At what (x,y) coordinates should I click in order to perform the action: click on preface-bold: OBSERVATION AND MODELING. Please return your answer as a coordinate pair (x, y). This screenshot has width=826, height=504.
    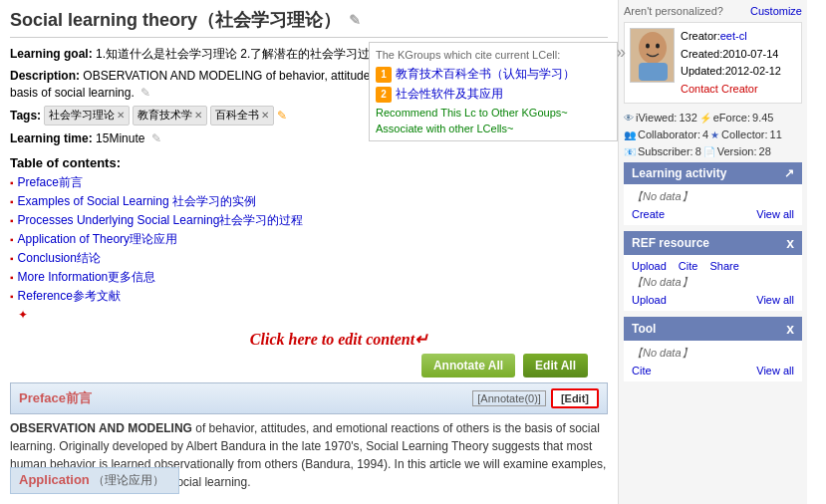
    Looking at the image, I should click on (102, 428).